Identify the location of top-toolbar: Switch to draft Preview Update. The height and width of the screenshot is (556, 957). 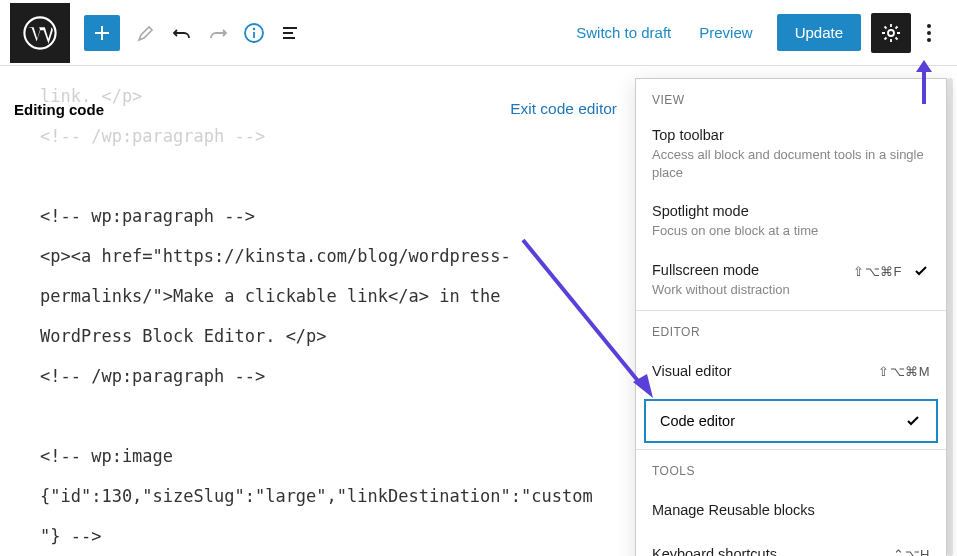
(478, 33).